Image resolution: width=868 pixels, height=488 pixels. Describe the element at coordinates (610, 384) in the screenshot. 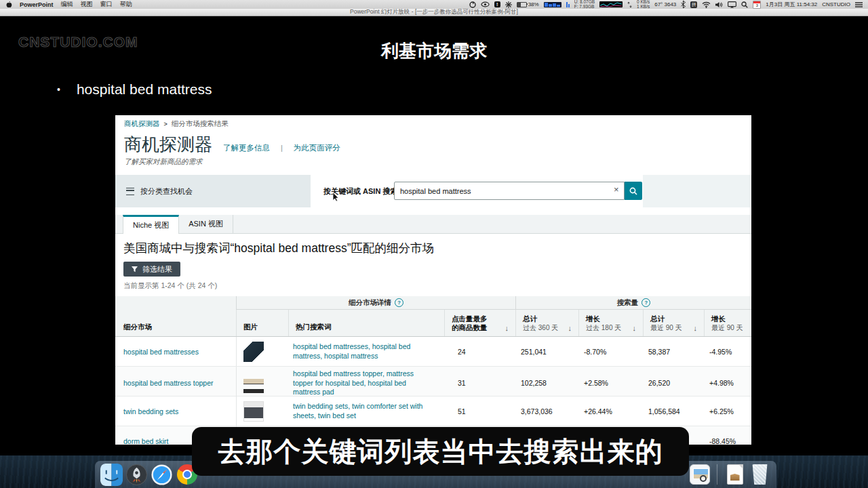

I see `search-volume-growth-180: +2.58%` at that location.